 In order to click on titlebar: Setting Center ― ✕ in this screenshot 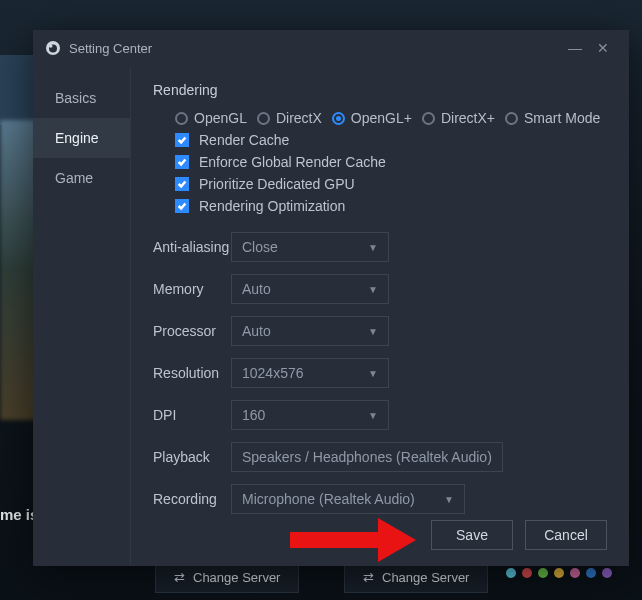, I will do `click(331, 48)`.